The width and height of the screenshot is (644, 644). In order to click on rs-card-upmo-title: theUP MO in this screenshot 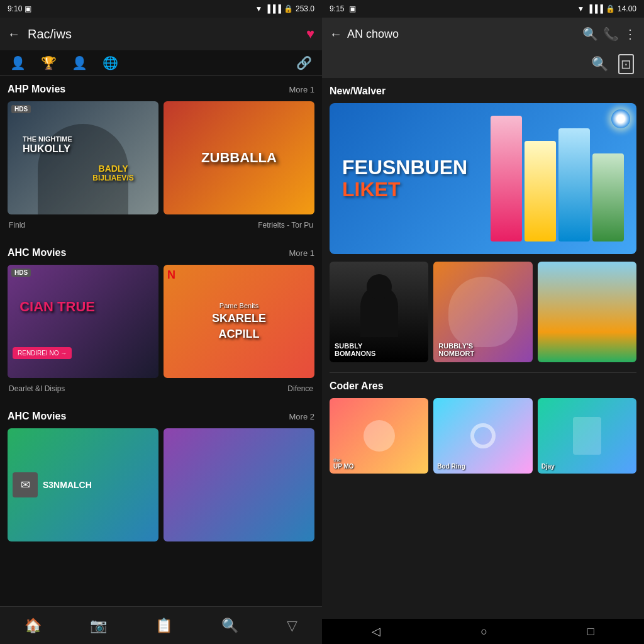, I will do `click(379, 463)`.